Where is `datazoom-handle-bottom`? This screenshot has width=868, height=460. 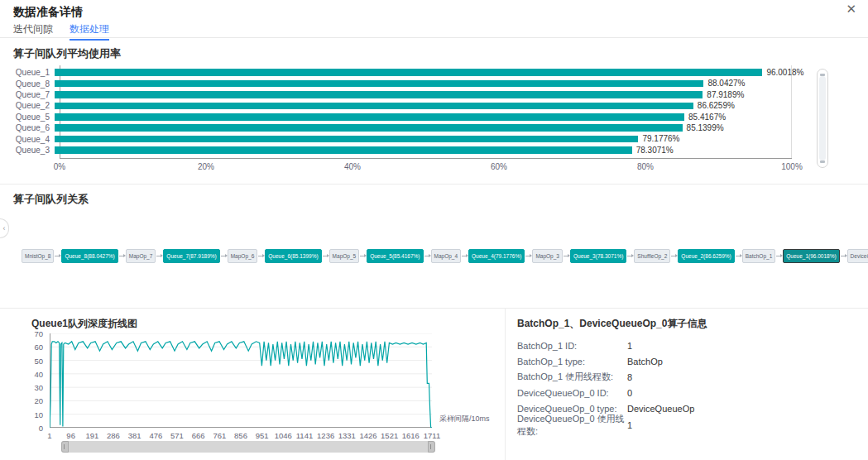
datazoom-handle-bottom is located at coordinates (822, 162).